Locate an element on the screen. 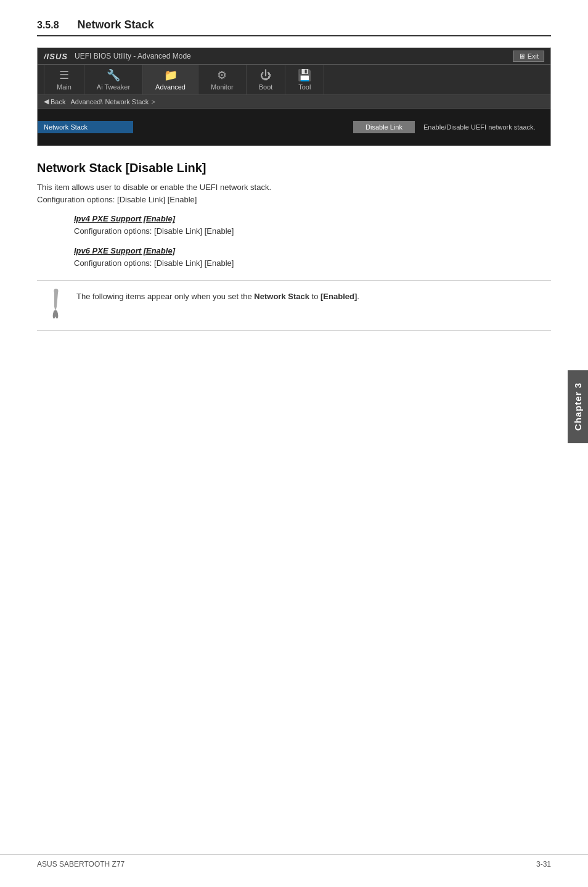 The image size is (588, 887). ai-tweaker-icon: 🔧 is located at coordinates (113, 75).